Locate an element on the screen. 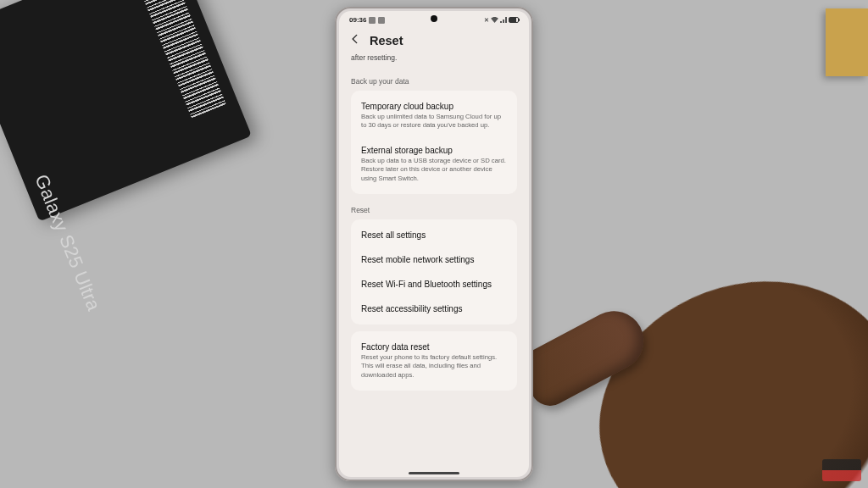 The image size is (868, 488). row-title: External storage backup is located at coordinates (434, 151).